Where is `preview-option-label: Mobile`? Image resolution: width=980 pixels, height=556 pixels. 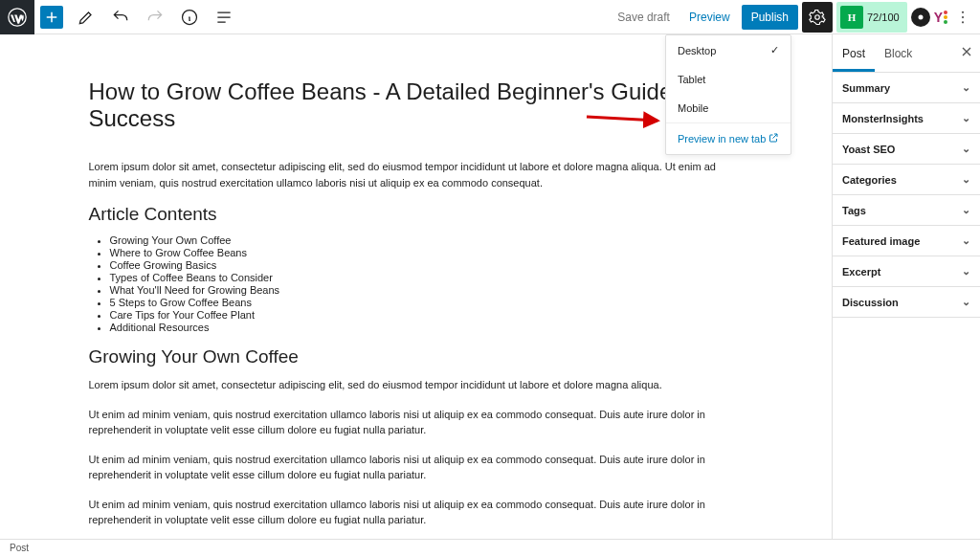
preview-option-label: Mobile is located at coordinates (693, 108).